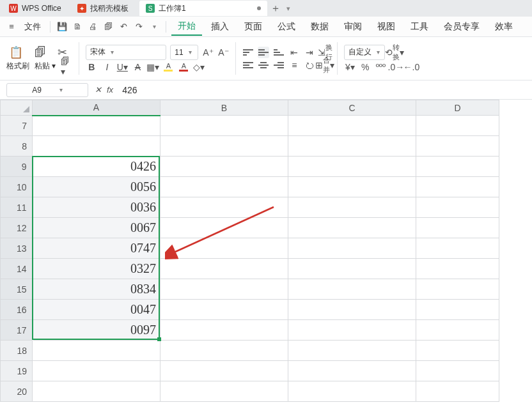 The width and height of the screenshot is (532, 414). What do you see at coordinates (263, 52) in the screenshot?
I see `align-middle-icon` at bounding box center [263, 52].